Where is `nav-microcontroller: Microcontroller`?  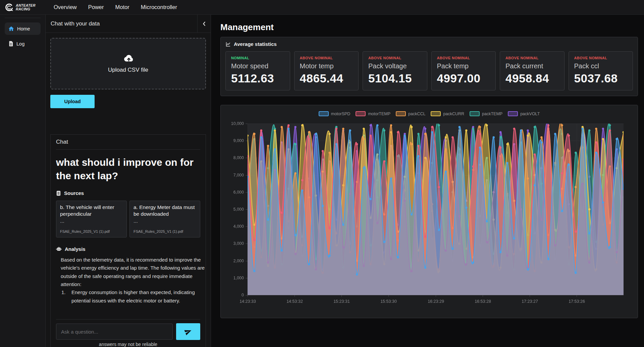 nav-microcontroller: Microcontroller is located at coordinates (159, 7).